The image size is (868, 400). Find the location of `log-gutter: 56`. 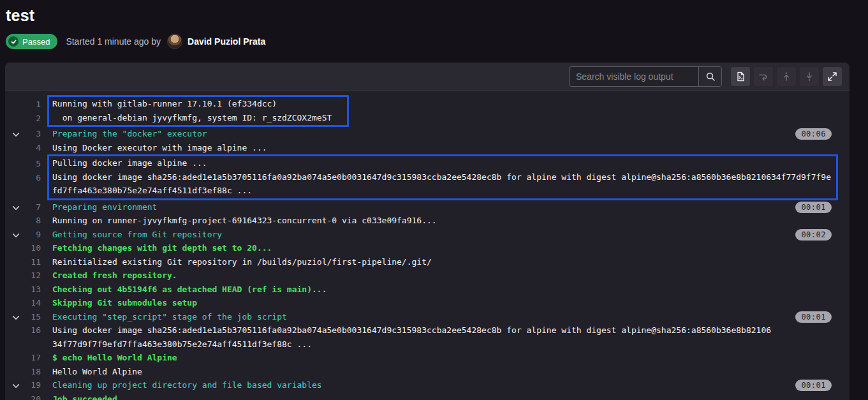

log-gutter: 56 is located at coordinates (23, 170).